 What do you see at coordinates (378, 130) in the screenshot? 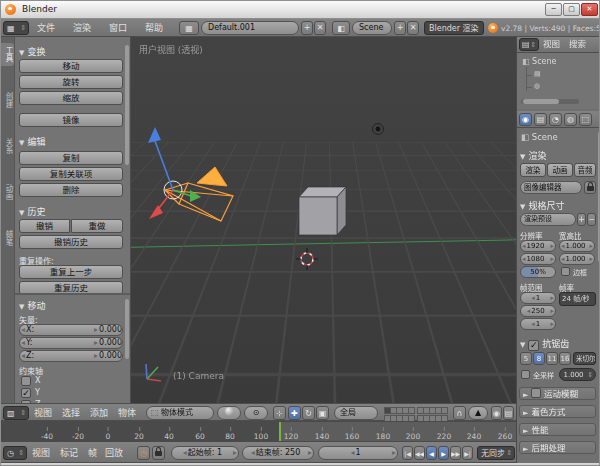
I see `lamp-object` at bounding box center [378, 130].